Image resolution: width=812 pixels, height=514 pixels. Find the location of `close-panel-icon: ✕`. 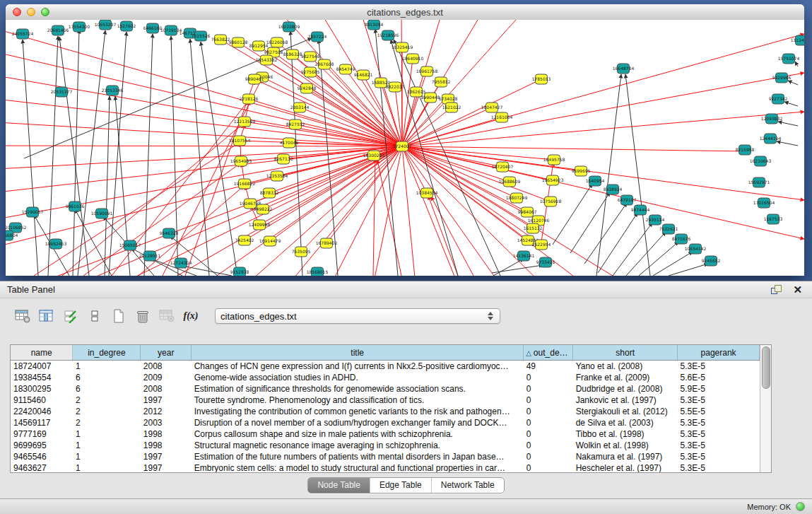

close-panel-icon: ✕ is located at coordinates (797, 290).